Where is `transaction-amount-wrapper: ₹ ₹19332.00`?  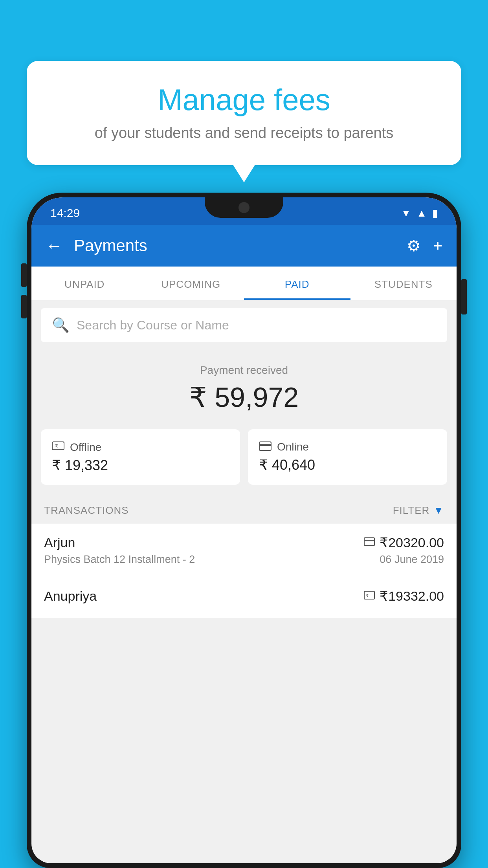
transaction-amount-wrapper: ₹ ₹19332.00 is located at coordinates (404, 596).